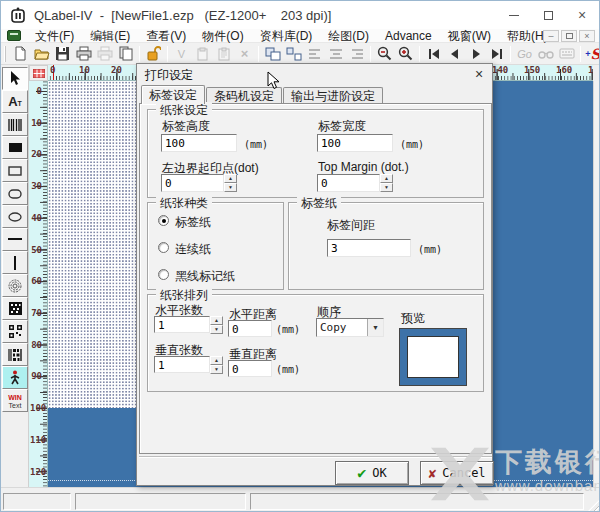 The image size is (600, 512). What do you see at coordinates (199, 143) in the screenshot?
I see `label-height-input: 100` at bounding box center [199, 143].